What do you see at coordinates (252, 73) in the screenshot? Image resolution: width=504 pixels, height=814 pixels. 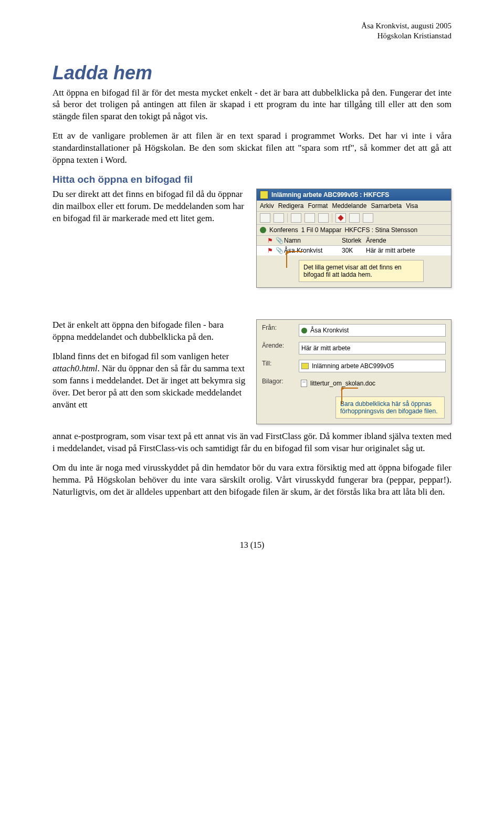 I see `page-title: Ladda hem` at bounding box center [252, 73].